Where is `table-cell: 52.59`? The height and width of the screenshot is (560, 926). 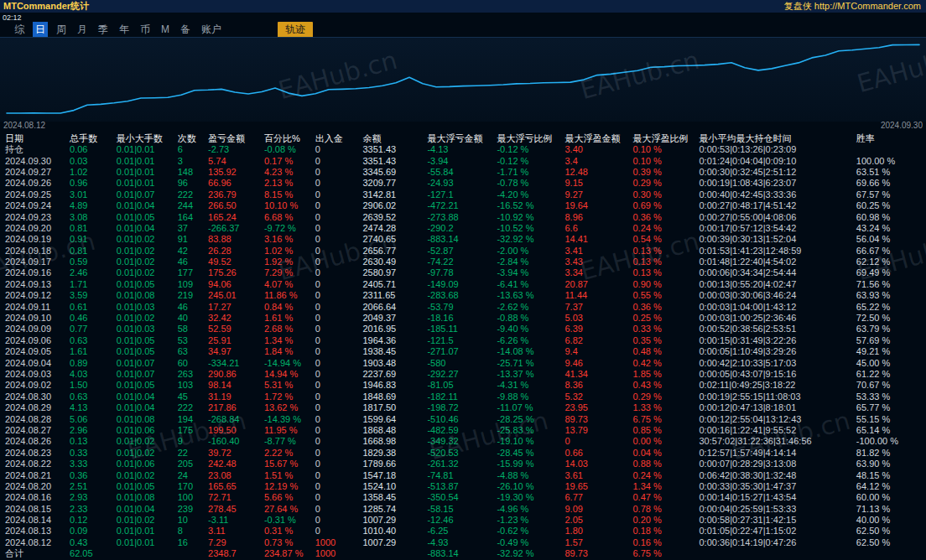
table-cell: 52.59 is located at coordinates (235, 329).